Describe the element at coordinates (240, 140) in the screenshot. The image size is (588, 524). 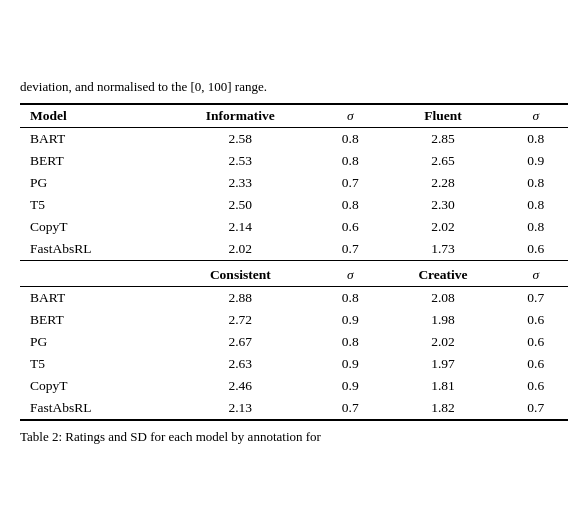
I see `cell-value: 2.58` at that location.